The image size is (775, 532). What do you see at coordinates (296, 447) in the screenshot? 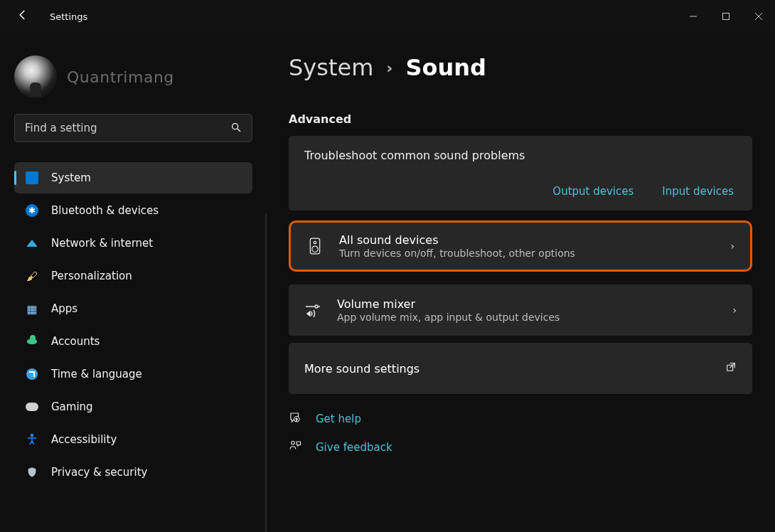
I see `feedback-icon` at bounding box center [296, 447].